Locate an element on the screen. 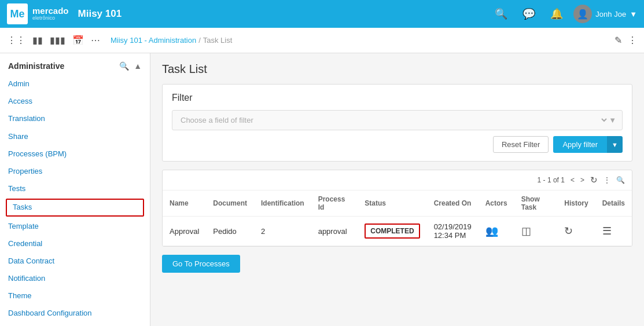 The image size is (644, 326). more-views-icon: ⋯ is located at coordinates (95, 41).